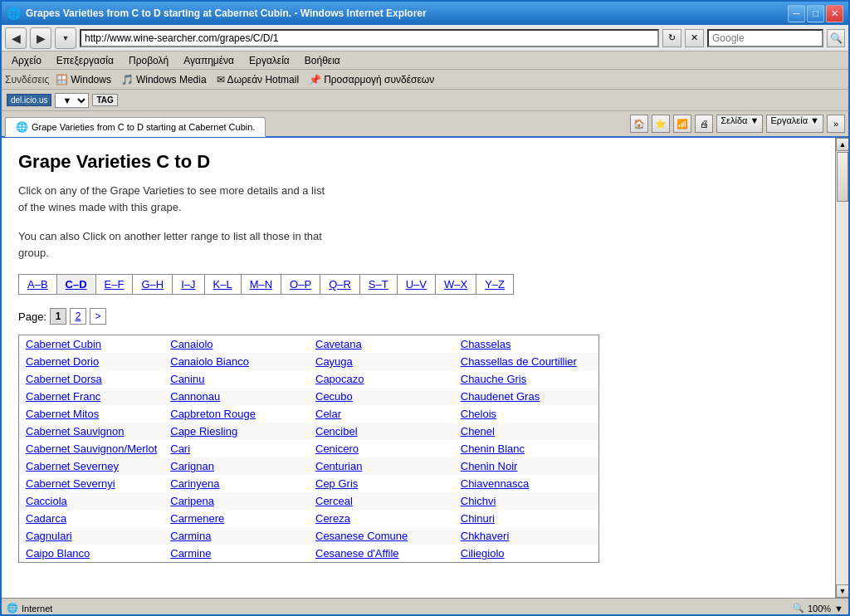 Image resolution: width=850 pixels, height=616 pixels. What do you see at coordinates (66, 38) in the screenshot?
I see `recent-pages-button: ▼` at bounding box center [66, 38].